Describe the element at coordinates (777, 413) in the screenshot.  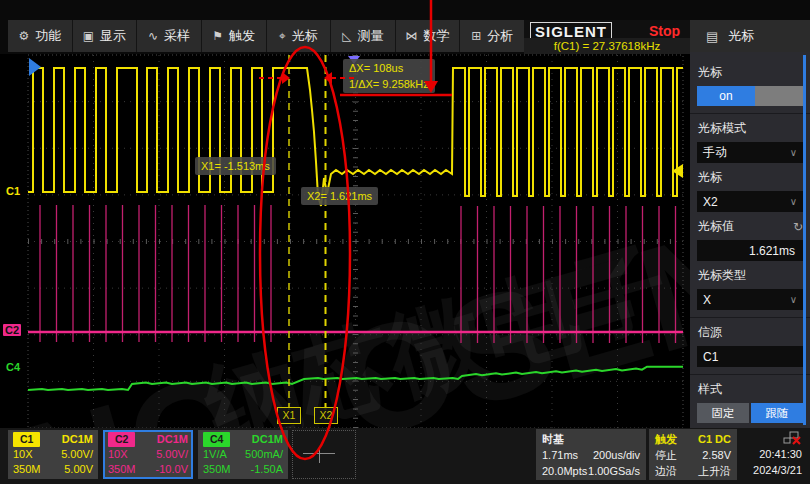
I see `style-follow-button: 跟随` at that location.